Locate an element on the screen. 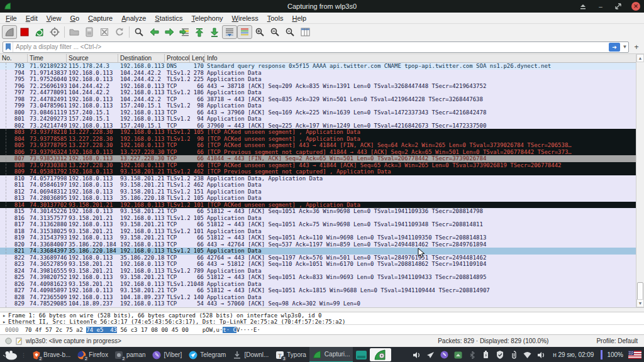 The height and width of the screenshot is (362, 644). packet-row-815: 81574.301452268192.168.0.11393.158.201.2… is located at coordinates (322, 211).